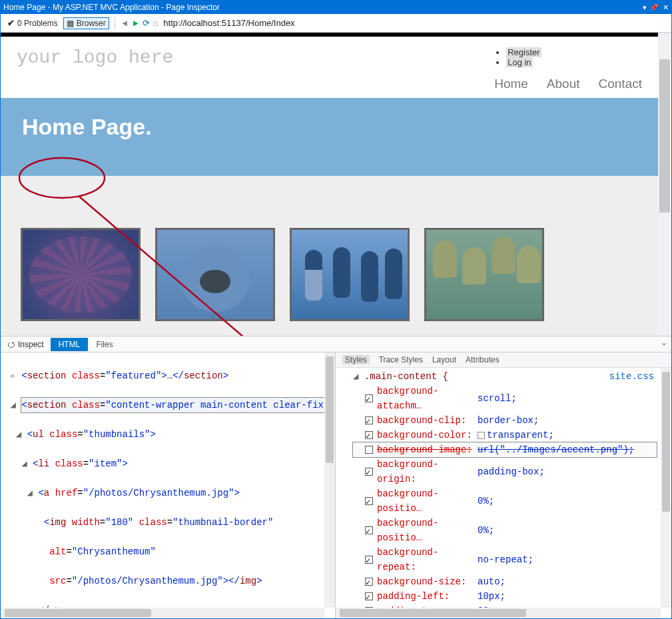 Image resolution: width=672 pixels, height=619 pixels. I want to click on styles-tabs: Styles Trace Styles Layout Attributes, so click(504, 360).